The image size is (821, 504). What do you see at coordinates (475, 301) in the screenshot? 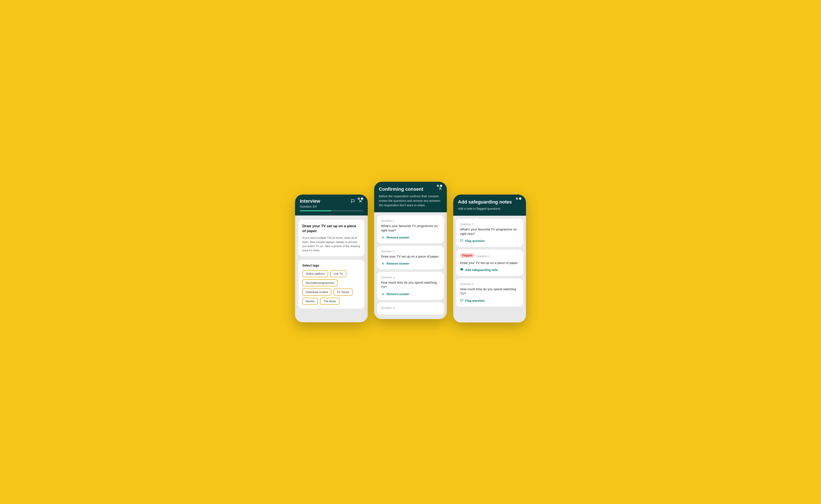
I see `flag-label-3: Flag question` at bounding box center [475, 301].